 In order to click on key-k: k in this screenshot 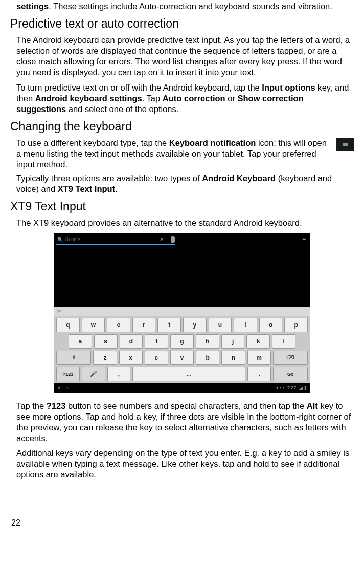, I will do `click(258, 341)`.